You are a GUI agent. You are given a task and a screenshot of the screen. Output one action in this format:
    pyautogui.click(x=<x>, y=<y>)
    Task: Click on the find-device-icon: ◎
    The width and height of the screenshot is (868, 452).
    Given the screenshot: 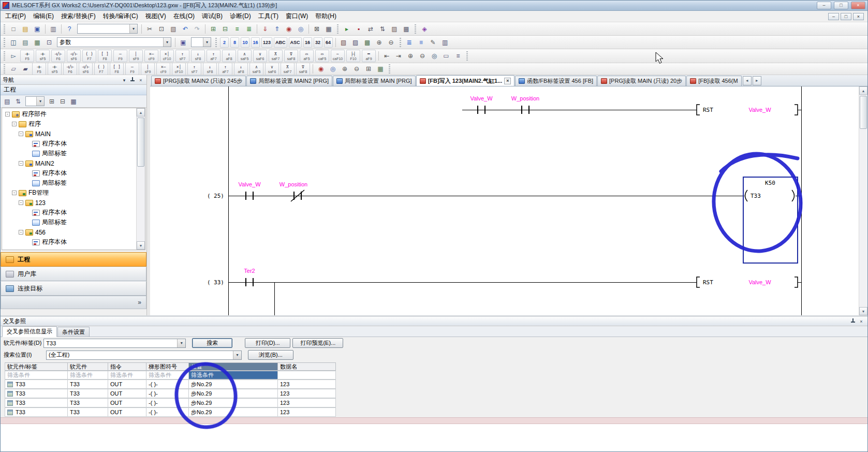 What is the action you would take?
    pyautogui.click(x=434, y=56)
    